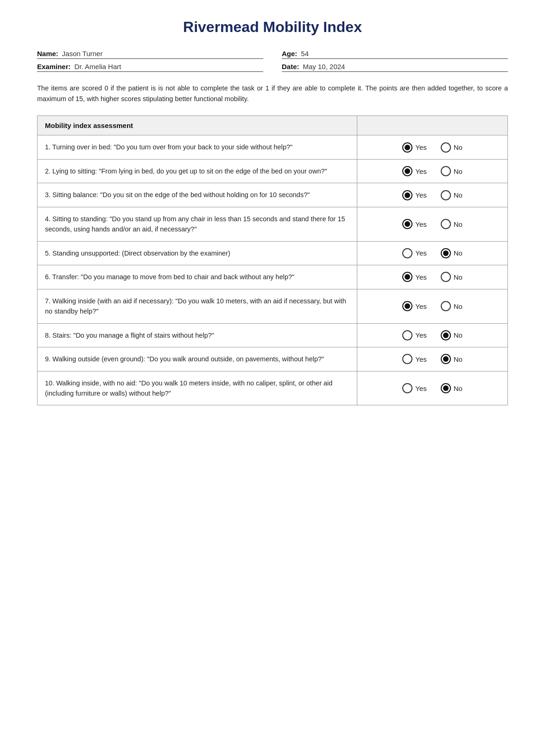 Image resolution: width=545 pixels, height=756 pixels. Describe the element at coordinates (421, 335) in the screenshot. I see `yes-label-8: Yes` at that location.